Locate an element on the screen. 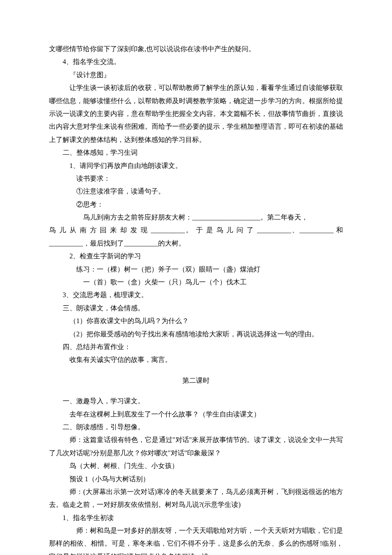 The height and width of the screenshot is (555, 392). text: 鸟 儿 从 南 方 回 来 却 发 现 is located at coordinates (100, 230).